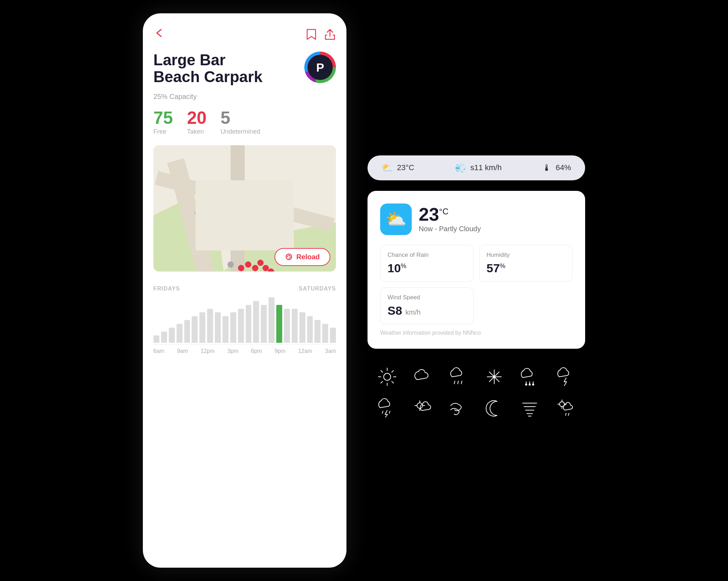  What do you see at coordinates (530, 377) in the screenshot?
I see `snow-cloud-icon` at bounding box center [530, 377].